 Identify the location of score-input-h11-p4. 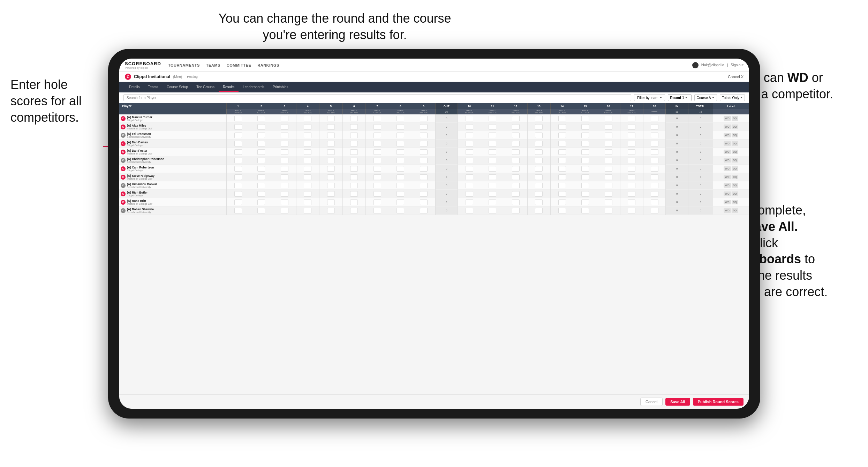
(492, 152).